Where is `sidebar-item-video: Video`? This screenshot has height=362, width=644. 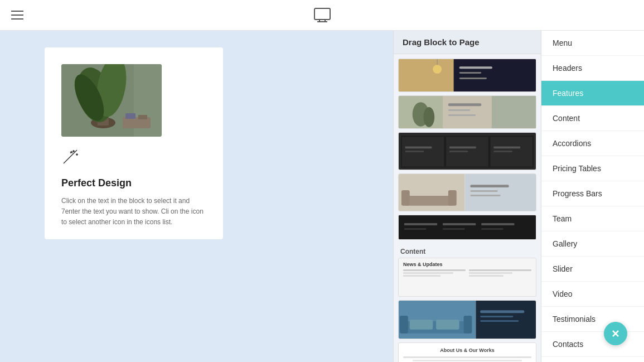 sidebar-item-video: Video is located at coordinates (593, 295).